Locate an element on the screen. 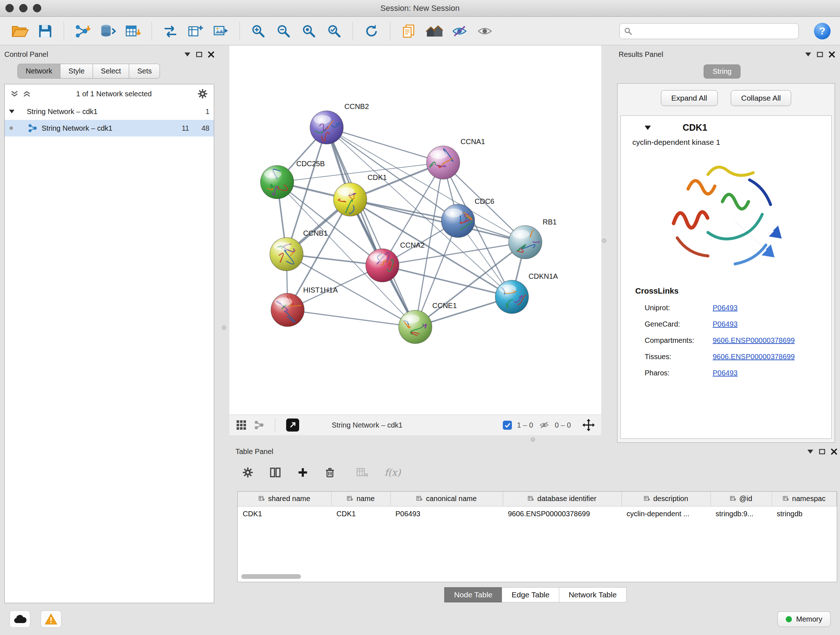 This screenshot has height=635, width=840. table-cell: stringdb is located at coordinates (804, 514).